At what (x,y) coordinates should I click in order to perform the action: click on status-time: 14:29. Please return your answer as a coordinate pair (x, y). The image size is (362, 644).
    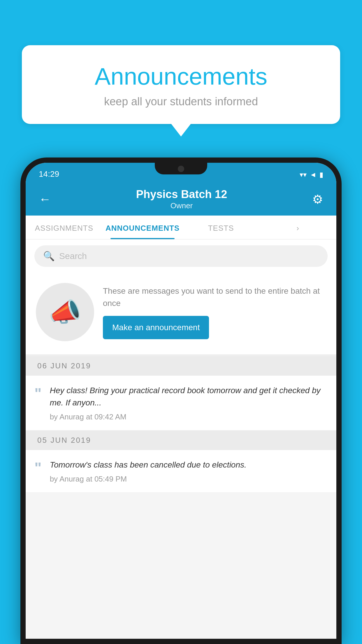
    Looking at the image, I should click on (49, 174).